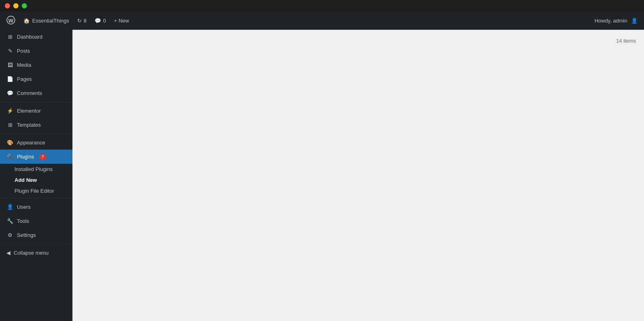 This screenshot has width=644, height=321. I want to click on sidebar-item-templates: ⊞ Templates, so click(36, 125).